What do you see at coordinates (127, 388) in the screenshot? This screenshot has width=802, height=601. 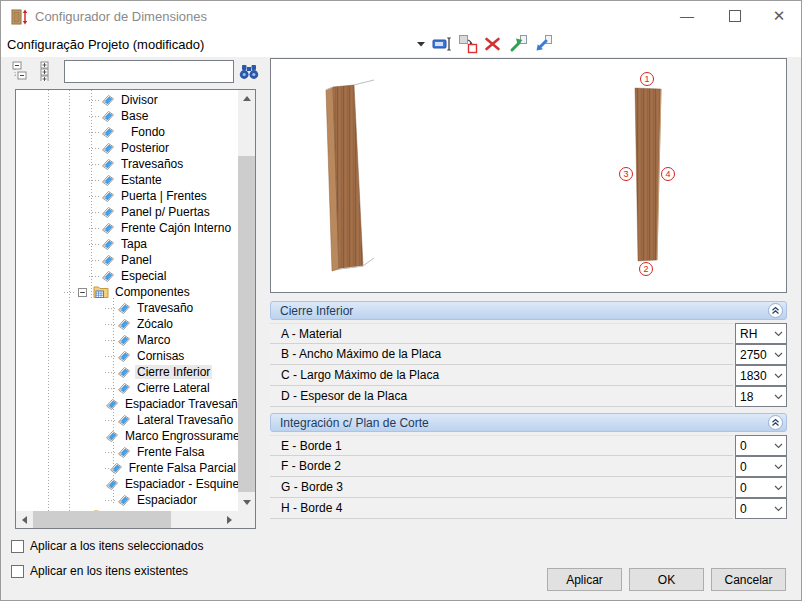 I see `tree-item: Cierre Lateral` at bounding box center [127, 388].